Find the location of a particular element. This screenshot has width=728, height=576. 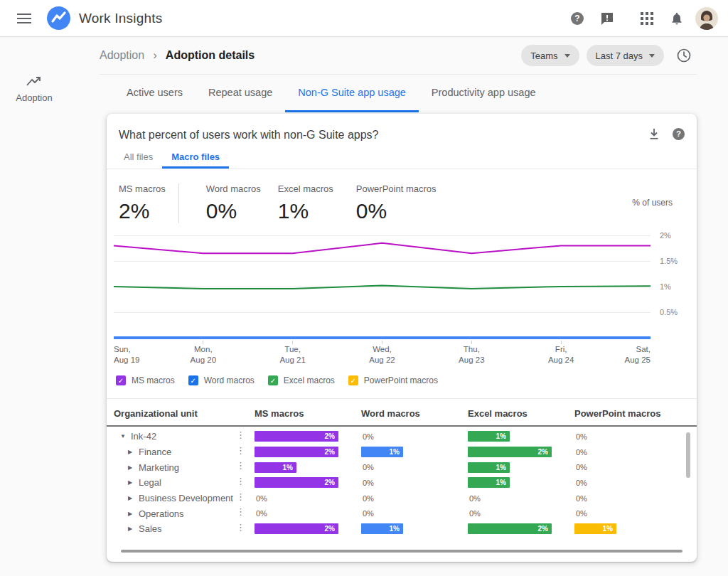

stat-value: 1% is located at coordinates (306, 211).